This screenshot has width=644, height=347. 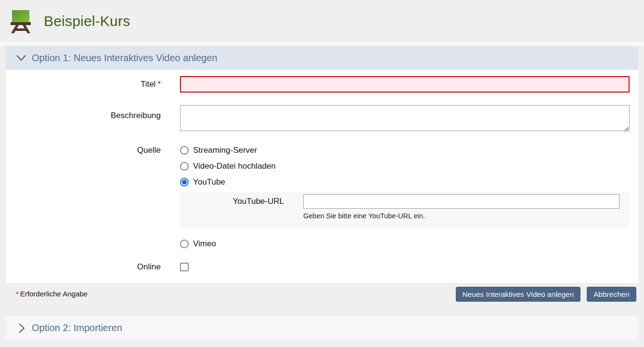 What do you see at coordinates (405, 244) in the screenshot?
I see `radio-option-vimeo: Vimeo` at bounding box center [405, 244].